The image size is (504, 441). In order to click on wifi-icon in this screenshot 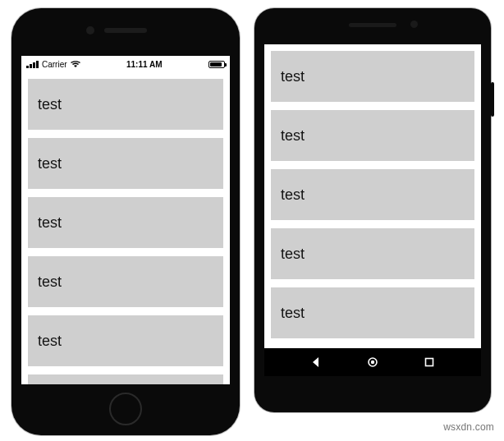, I will do `click(76, 64)`.